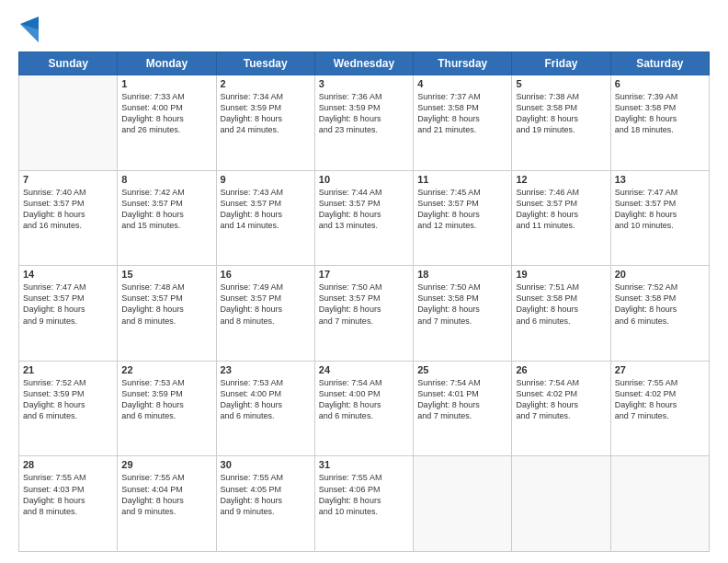 The image size is (728, 563). What do you see at coordinates (266, 179) in the screenshot?
I see `day-number: 9` at bounding box center [266, 179].